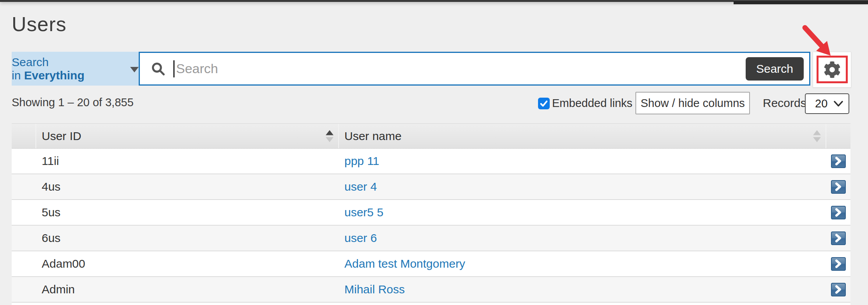 The height and width of the screenshot is (305, 868). Describe the element at coordinates (197, 68) in the screenshot. I see `search-placeholder: Search` at that location.